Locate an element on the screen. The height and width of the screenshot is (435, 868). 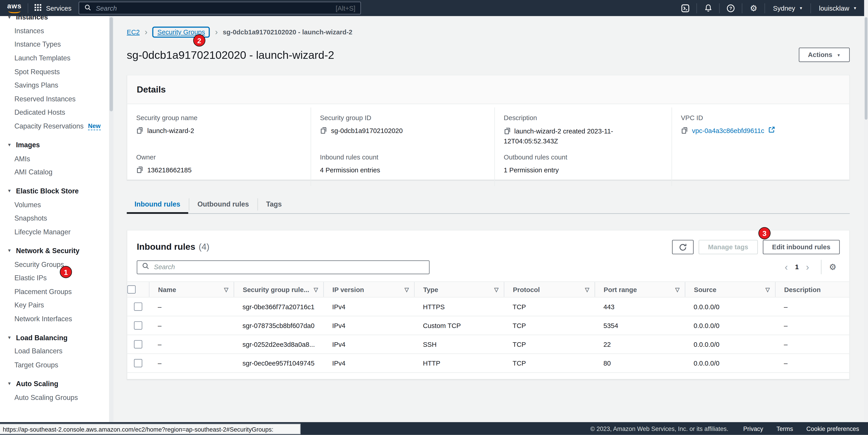
sidebar-section-header: ▼Elastic Block Store is located at coordinates (55, 191).